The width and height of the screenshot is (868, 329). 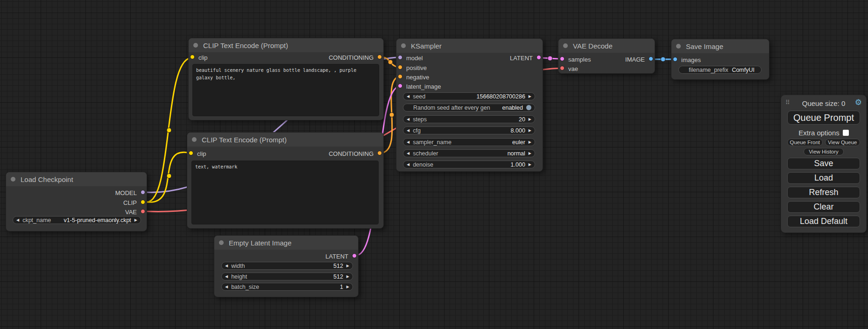 I want to click on node-save-image: Save Image images filename_prefix ComfyU…, so click(x=720, y=59).